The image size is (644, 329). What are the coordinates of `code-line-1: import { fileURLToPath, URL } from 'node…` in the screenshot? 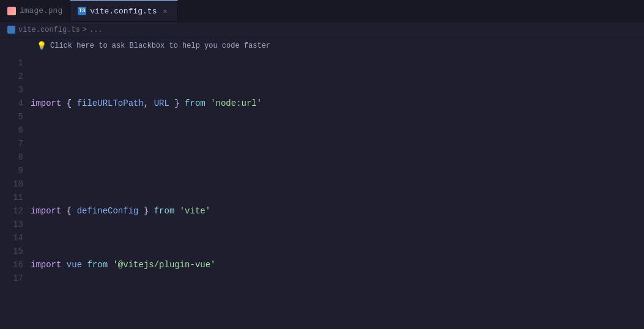 It's located at (331, 103).